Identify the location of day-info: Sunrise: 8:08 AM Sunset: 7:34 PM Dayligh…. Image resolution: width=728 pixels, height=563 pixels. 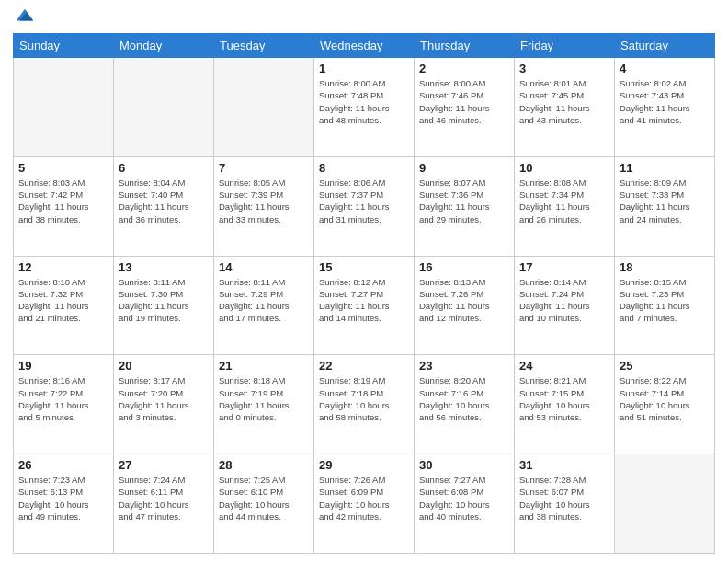
(564, 201).